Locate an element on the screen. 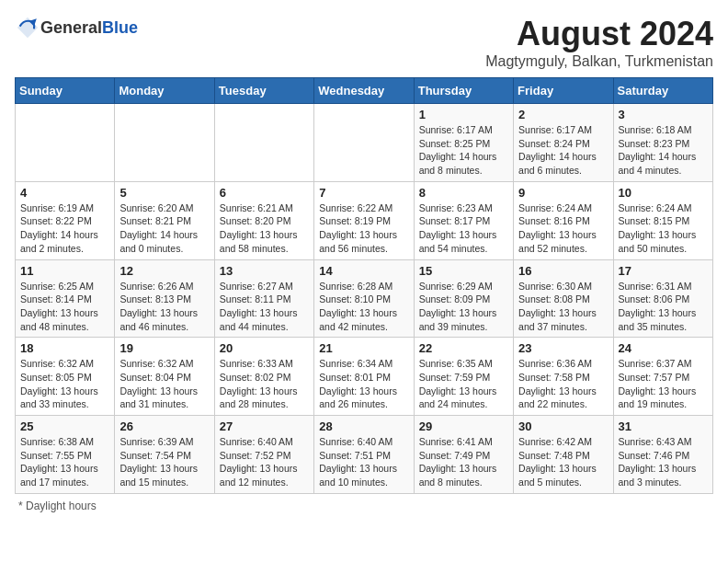  day-number: 31 is located at coordinates (664, 427).